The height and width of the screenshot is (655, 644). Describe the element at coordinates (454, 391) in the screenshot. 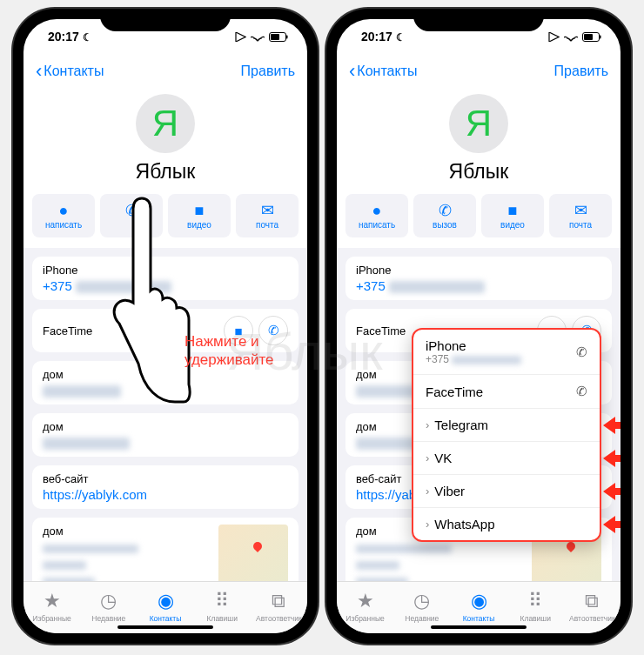

I see `popup-facetime-label: FaceTime` at that location.